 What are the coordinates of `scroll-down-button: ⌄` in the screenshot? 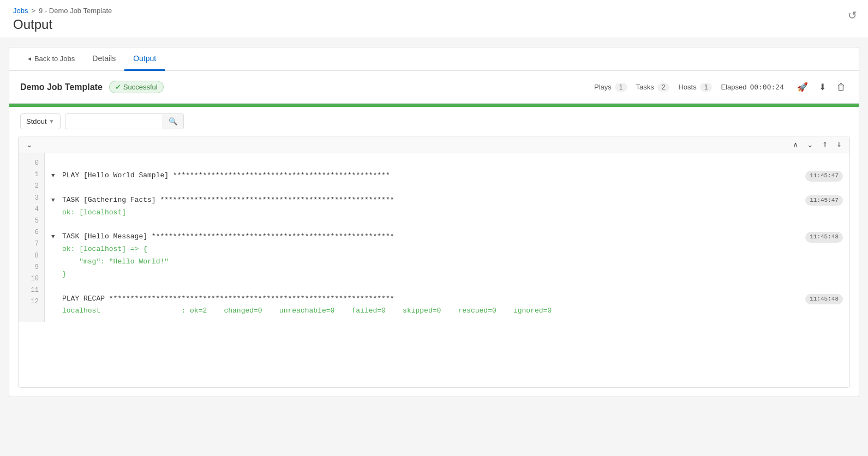 It's located at (810, 145).